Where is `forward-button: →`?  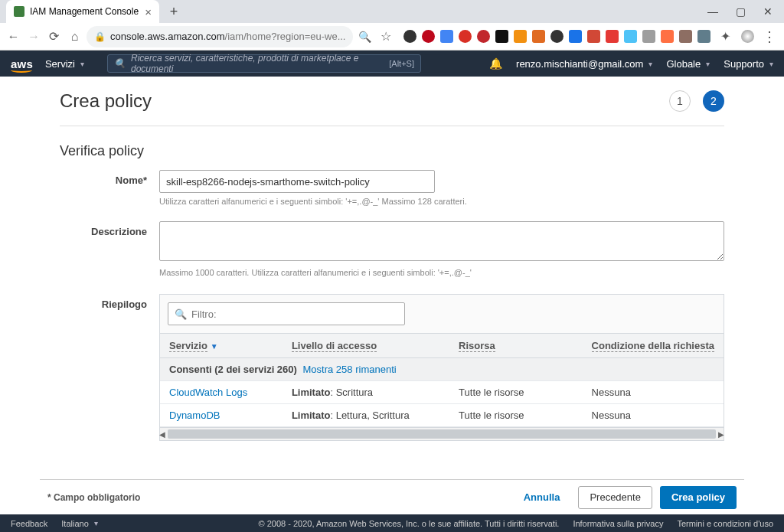
forward-button: → is located at coordinates (34, 37).